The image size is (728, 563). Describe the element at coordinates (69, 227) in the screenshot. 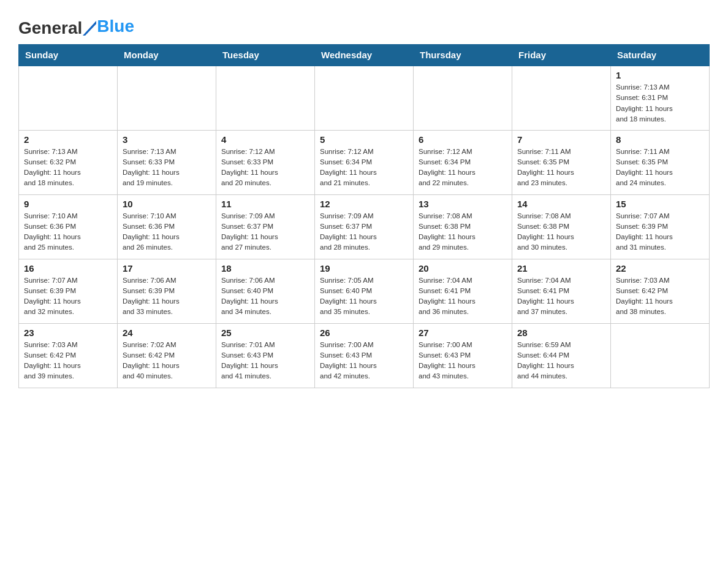

I see `calendar-day-cell: 9Sunrise: 7:10 AMSunset: 6:36 PMDaylight…` at that location.